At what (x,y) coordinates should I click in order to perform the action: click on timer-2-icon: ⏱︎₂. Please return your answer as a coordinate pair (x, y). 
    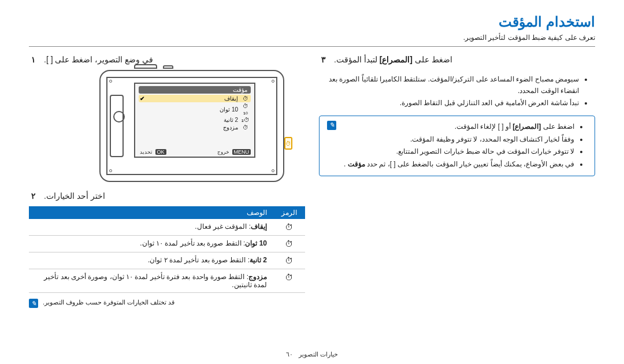
    Looking at the image, I should click on (246, 120).